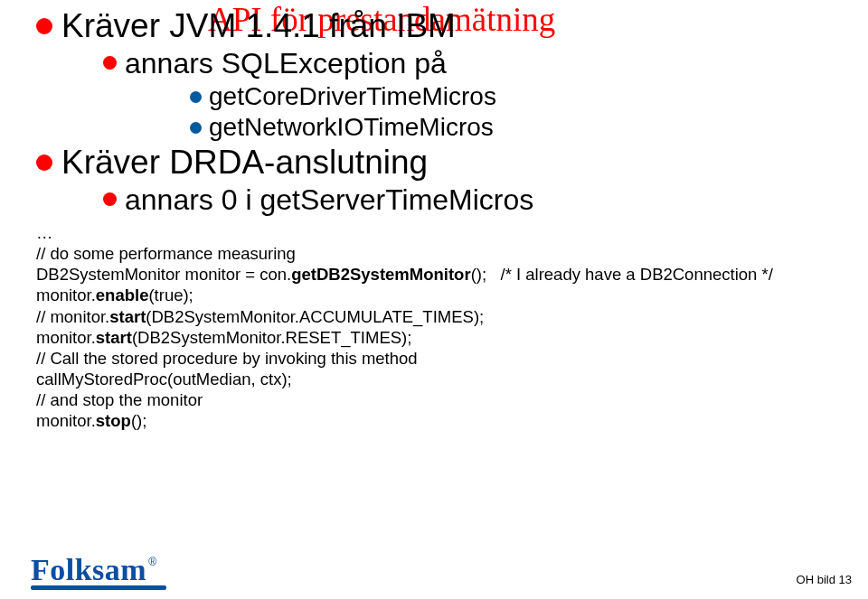 This screenshot has height=599, width=868. What do you see at coordinates (434, 295) in the screenshot?
I see `code-line: monitor.enable(true);` at bounding box center [434, 295].